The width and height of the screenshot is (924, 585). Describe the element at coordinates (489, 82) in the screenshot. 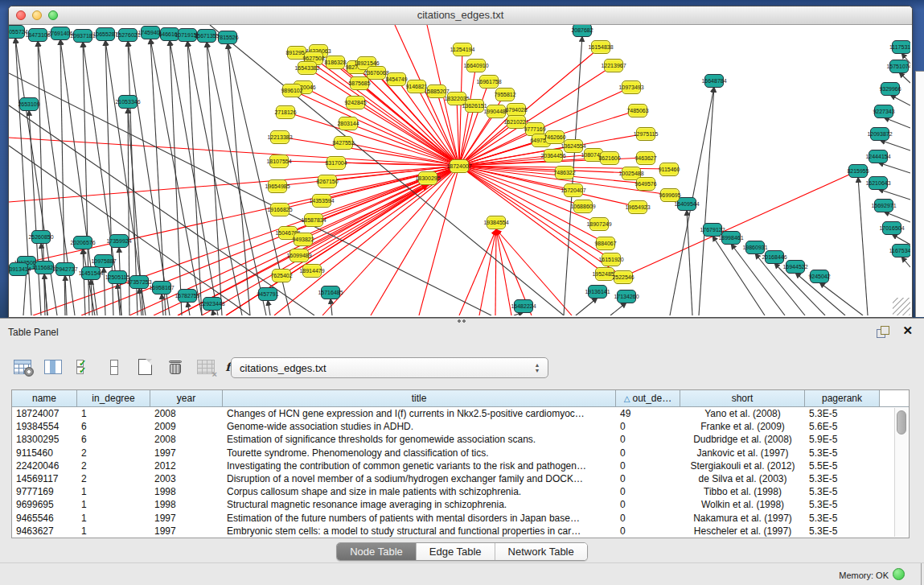

I see `graph-node: 16961758` at that location.